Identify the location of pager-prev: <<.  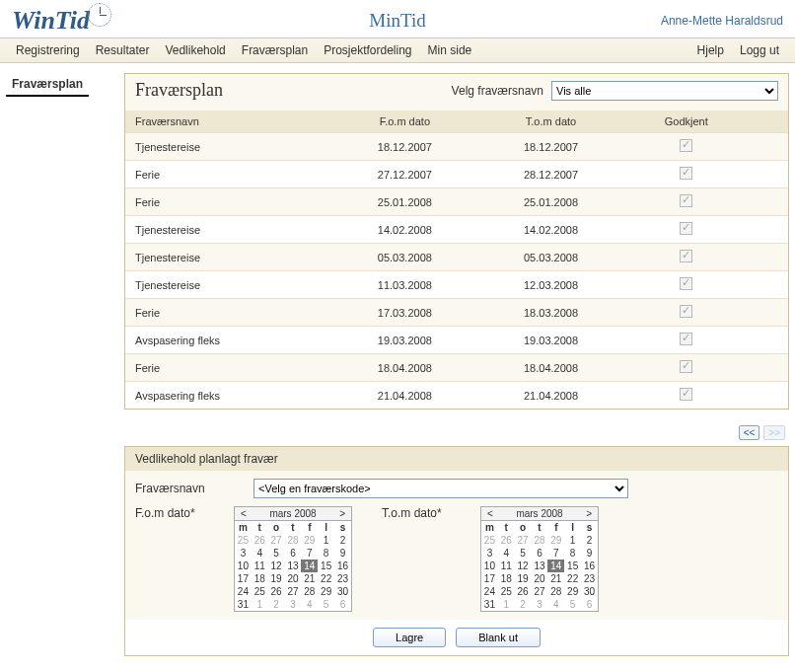
(750, 432).